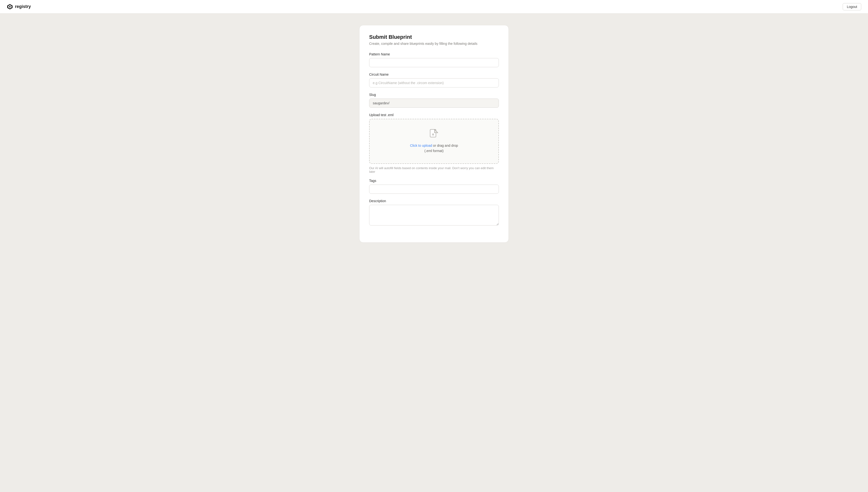 Image resolution: width=868 pixels, height=492 pixels. Describe the element at coordinates (434, 134) in the screenshot. I see `upload-icon` at that location.